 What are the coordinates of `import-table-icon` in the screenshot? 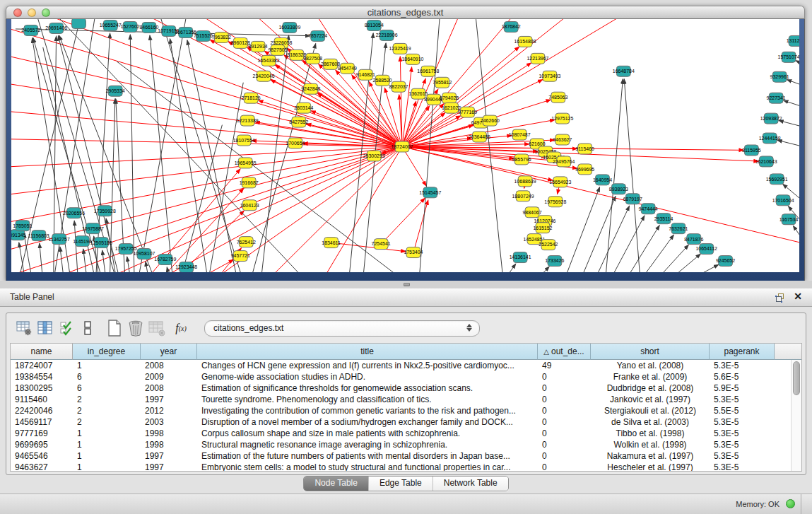 It's located at (157, 328).